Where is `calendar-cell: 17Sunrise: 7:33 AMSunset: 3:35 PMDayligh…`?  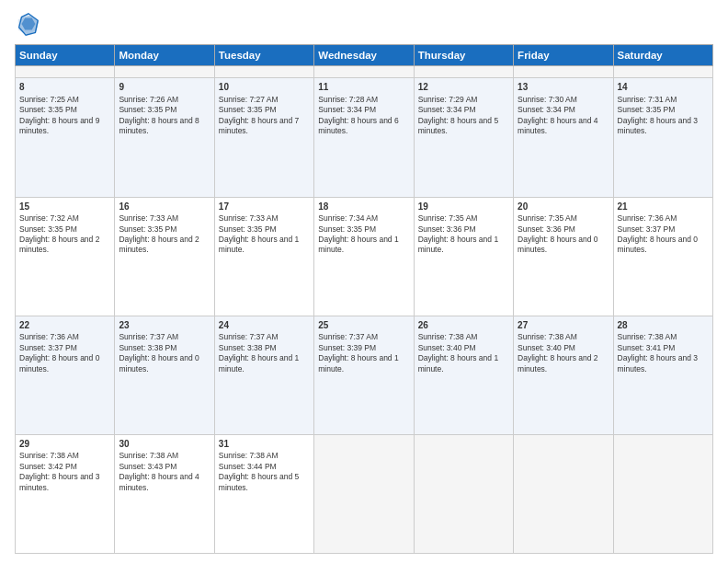 calendar-cell: 17Sunrise: 7:33 AMSunset: 3:35 PMDayligh… is located at coordinates (264, 256).